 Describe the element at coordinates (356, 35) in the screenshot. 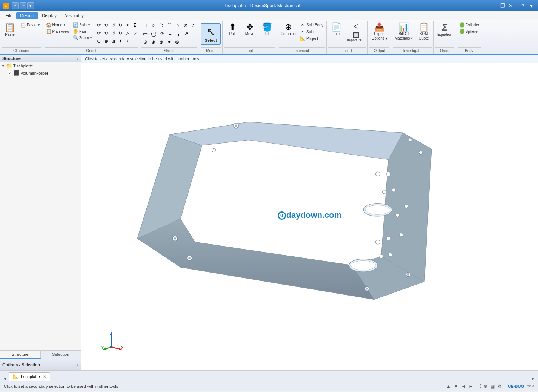

I see `import-pcb-icon: 🔲` at that location.